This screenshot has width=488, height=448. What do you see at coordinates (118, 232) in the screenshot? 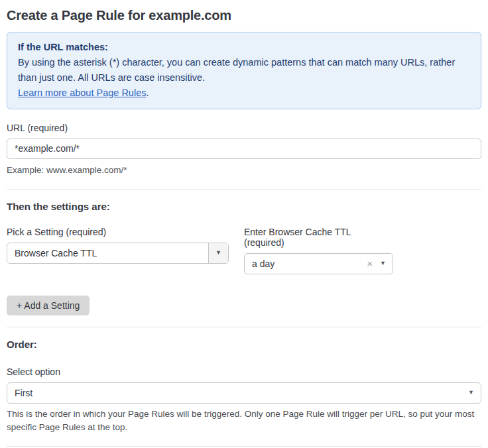
I see `setting-select-label: Pick a Setting (required)` at bounding box center [118, 232].